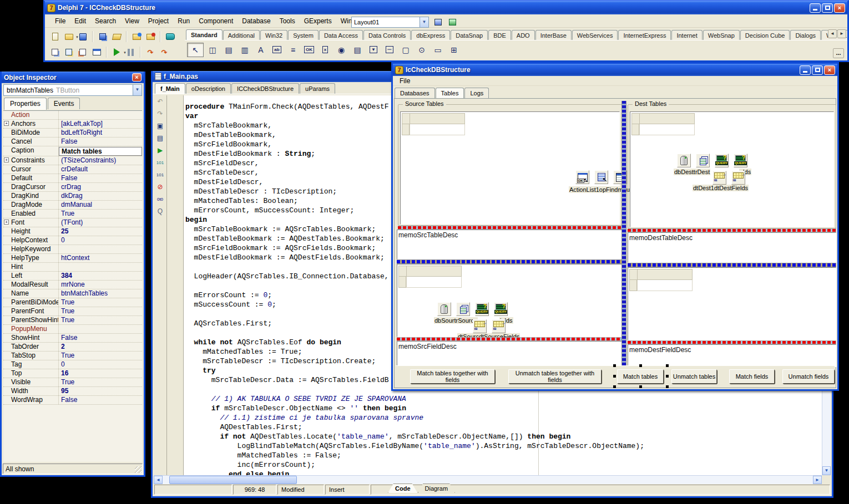 Image resolution: width=849 pixels, height=504 pixels. Describe the element at coordinates (624, 234) in the screenshot. I see `vertical-splitter` at that location.